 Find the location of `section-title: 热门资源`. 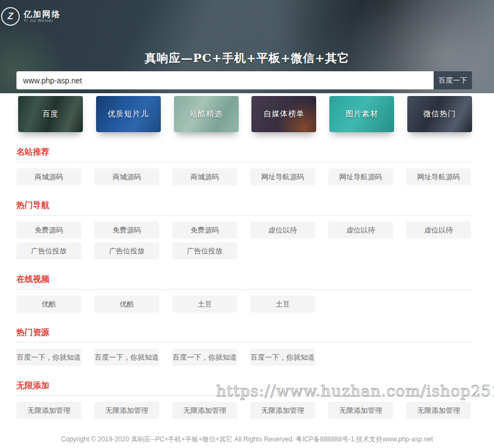

section-title: 热门资源 is located at coordinates (244, 335).